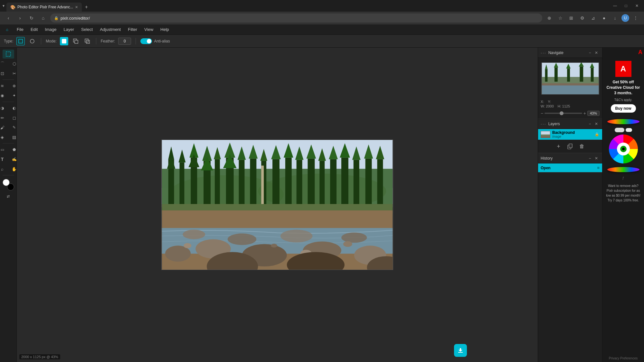  What do you see at coordinates (4, 127) in the screenshot?
I see `tool-brush: 🖌` at bounding box center [4, 127].